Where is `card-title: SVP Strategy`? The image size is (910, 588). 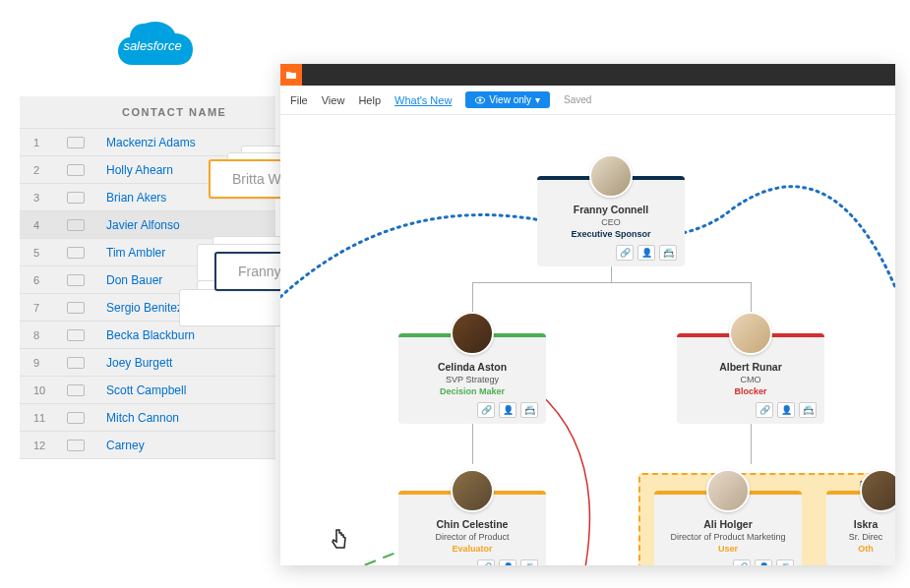
card-title: SVP Strategy is located at coordinates (472, 380).